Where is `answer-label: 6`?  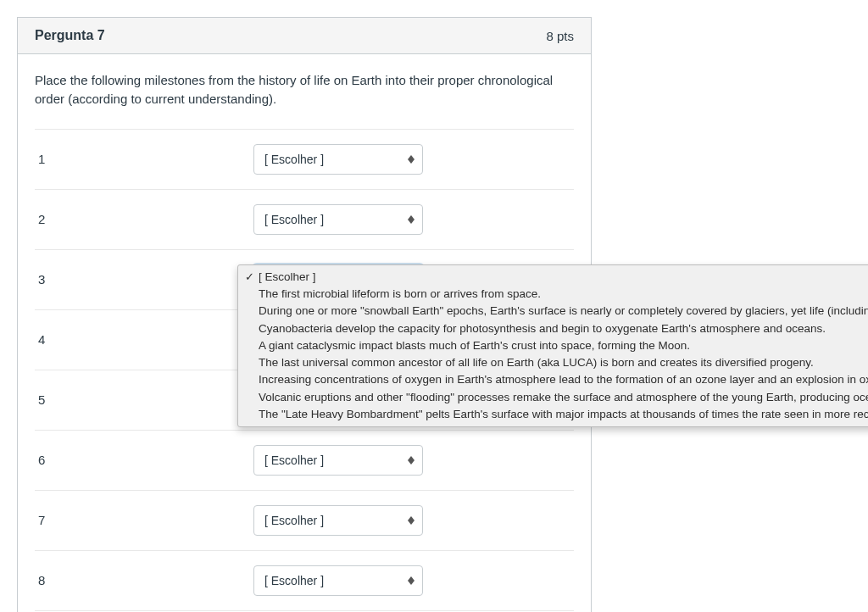
answer-label: 6 is located at coordinates (144, 459).